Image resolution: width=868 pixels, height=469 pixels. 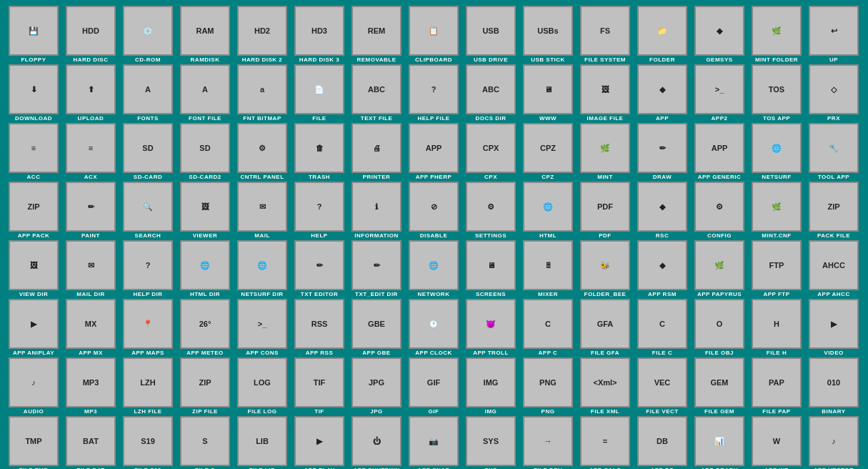 I want to click on icon-hard-disk-3: HD3HARD DISK 3, so click(x=319, y=34).